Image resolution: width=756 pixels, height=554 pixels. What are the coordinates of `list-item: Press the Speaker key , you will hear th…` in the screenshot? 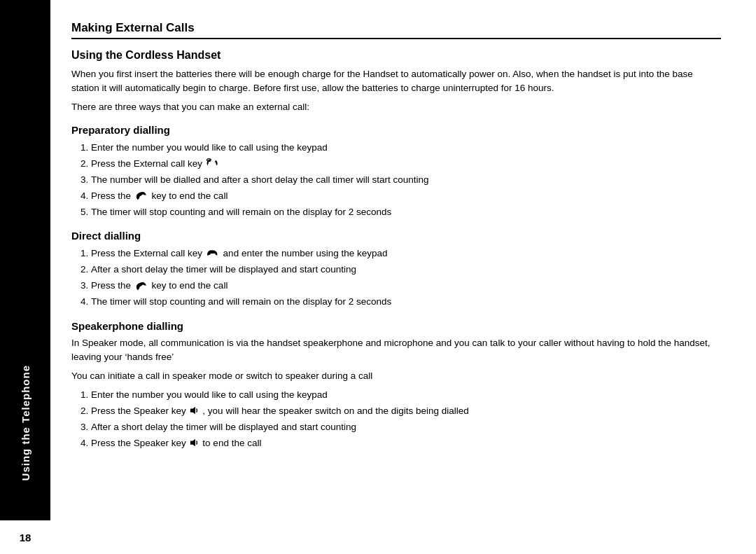 It's located at (406, 412).